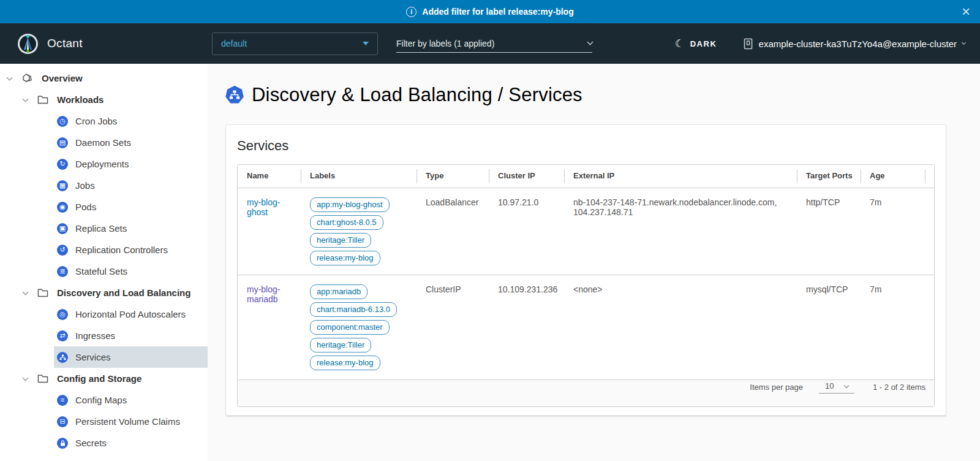 Image resolution: width=980 pixels, height=461 pixels. What do you see at coordinates (121, 250) in the screenshot?
I see `sidebar-item-label: Replication Controllers` at bounding box center [121, 250].